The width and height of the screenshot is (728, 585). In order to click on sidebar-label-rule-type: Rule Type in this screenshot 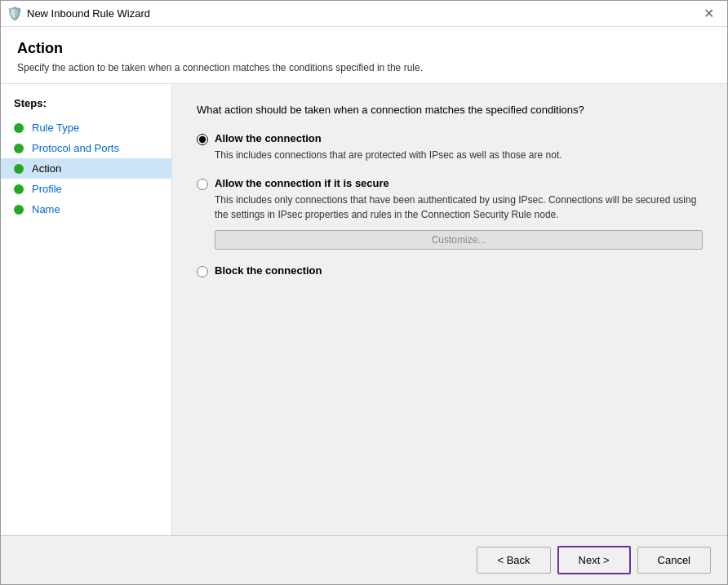, I will do `click(55, 127)`.